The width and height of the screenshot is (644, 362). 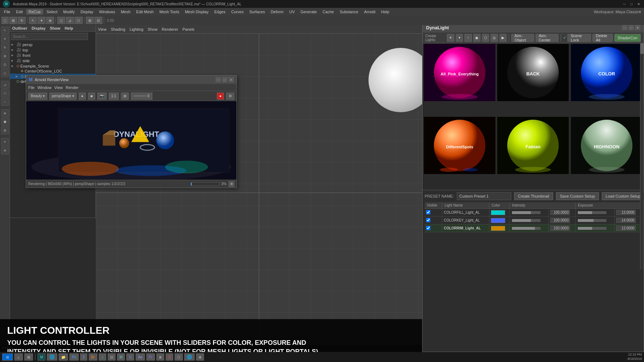 What do you see at coordinates (533, 80) in the screenshot?
I see `preset-back: BACK` at bounding box center [533, 80].